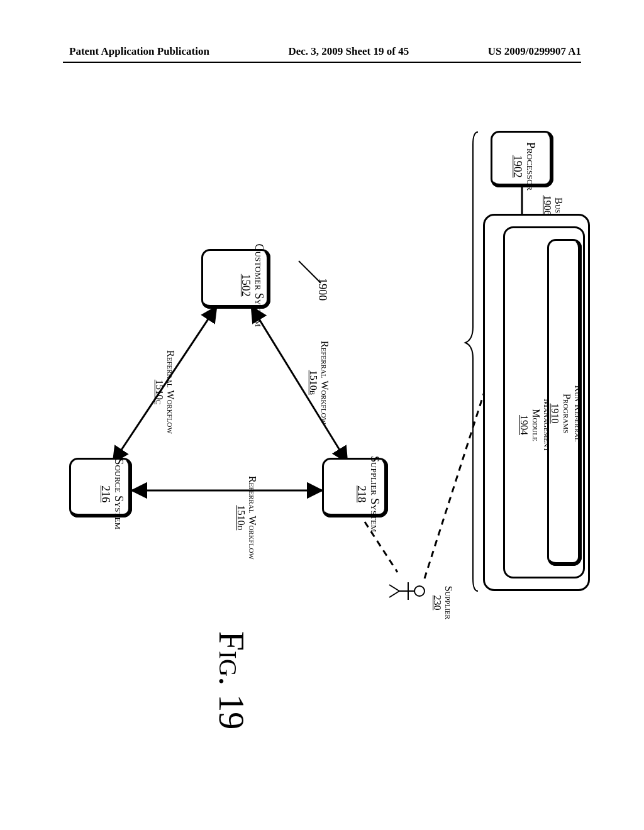 The image size is (644, 830). What do you see at coordinates (322, 62) in the screenshot?
I see `header-rule` at bounding box center [322, 62].